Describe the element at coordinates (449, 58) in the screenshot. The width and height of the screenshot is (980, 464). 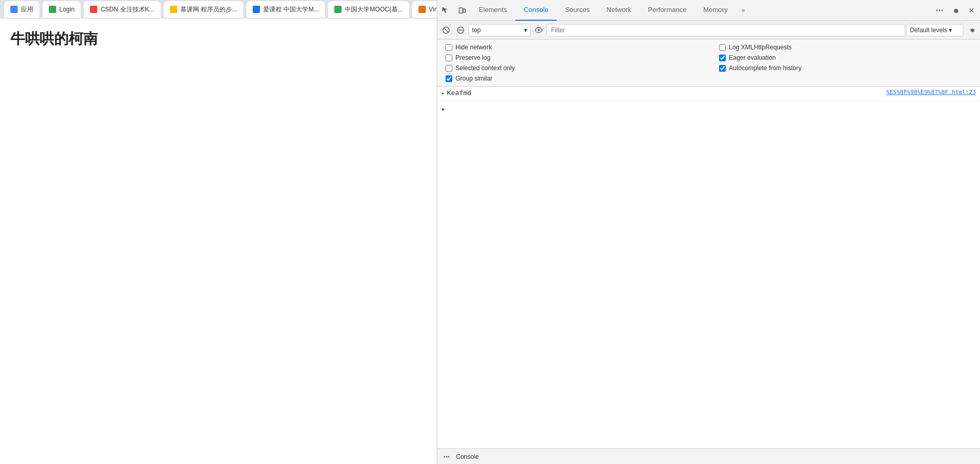
I see `preserve-log-checkbox` at that location.